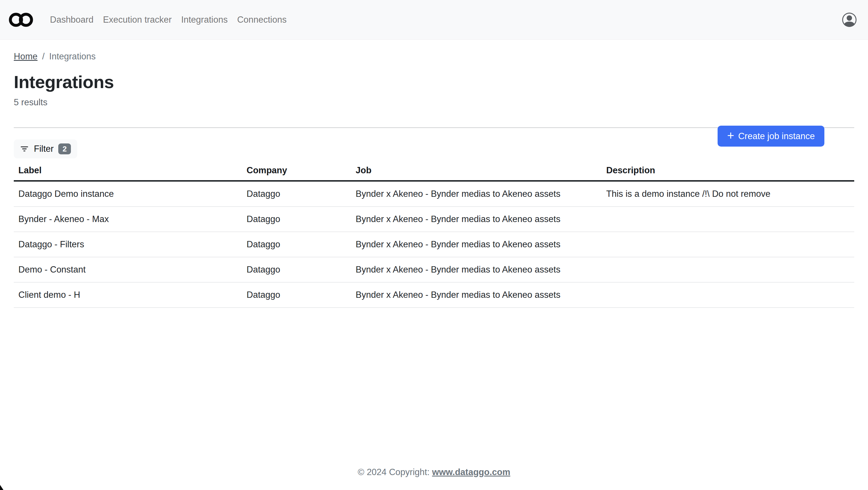 The width and height of the screenshot is (868, 490). What do you see at coordinates (72, 20) in the screenshot?
I see `nav-item-dashboard: Dashboard` at bounding box center [72, 20].